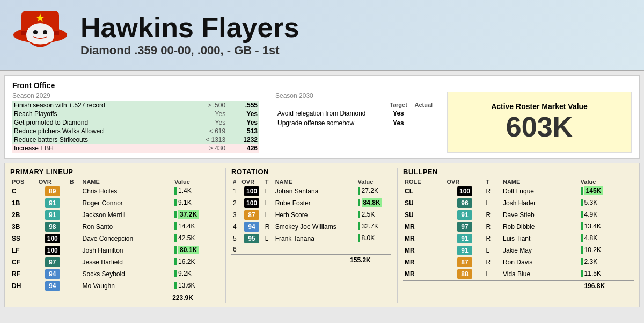  What do you see at coordinates (115, 191) in the screenshot?
I see `table-row: C89Chris Hoiles1.4K` at bounding box center [115, 191].